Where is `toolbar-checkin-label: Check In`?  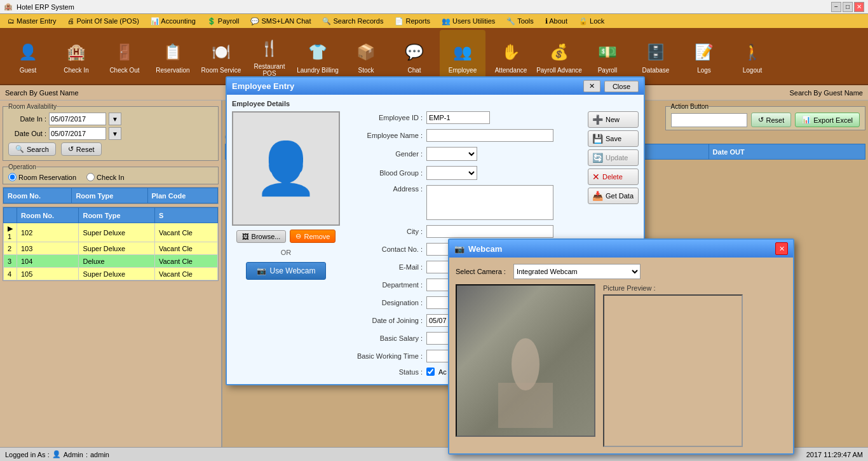
toolbar-checkin-label: Check In is located at coordinates (76, 70).